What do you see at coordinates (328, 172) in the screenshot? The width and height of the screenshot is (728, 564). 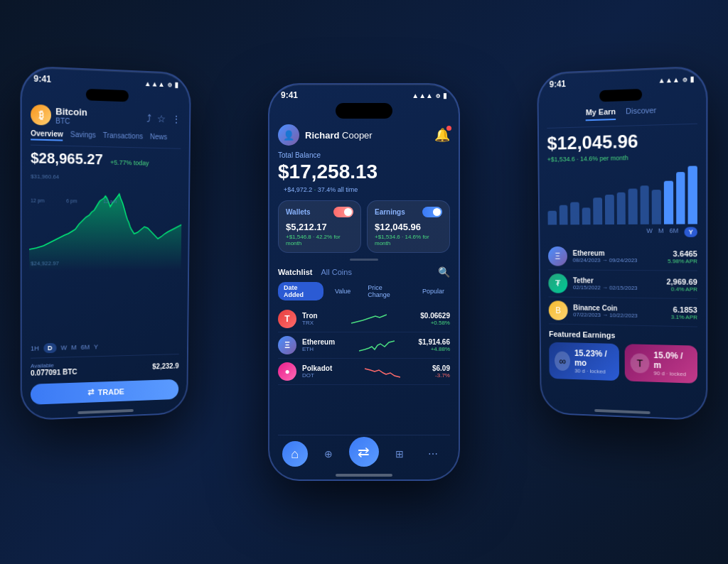 I see `total-balance-amount: $17,258.13` at bounding box center [328, 172].